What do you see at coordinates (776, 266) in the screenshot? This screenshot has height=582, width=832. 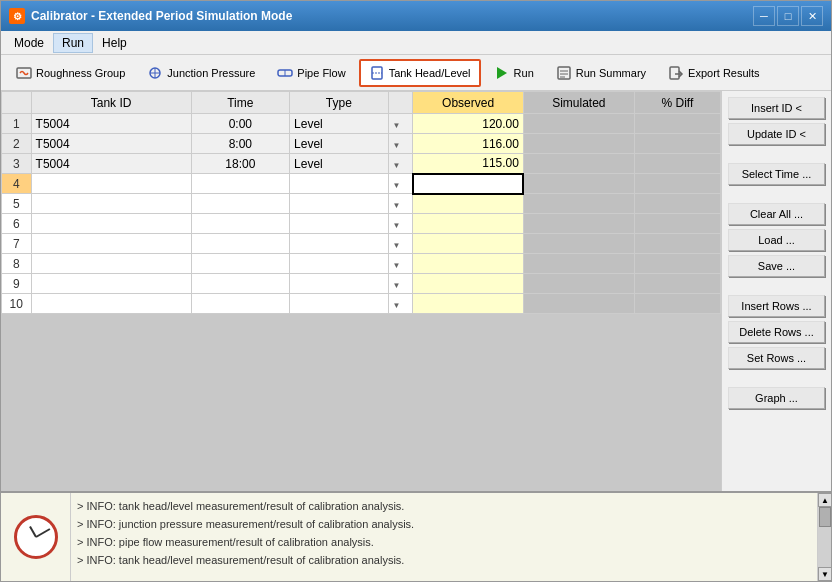 I see `save-button: Save ...` at bounding box center [776, 266].